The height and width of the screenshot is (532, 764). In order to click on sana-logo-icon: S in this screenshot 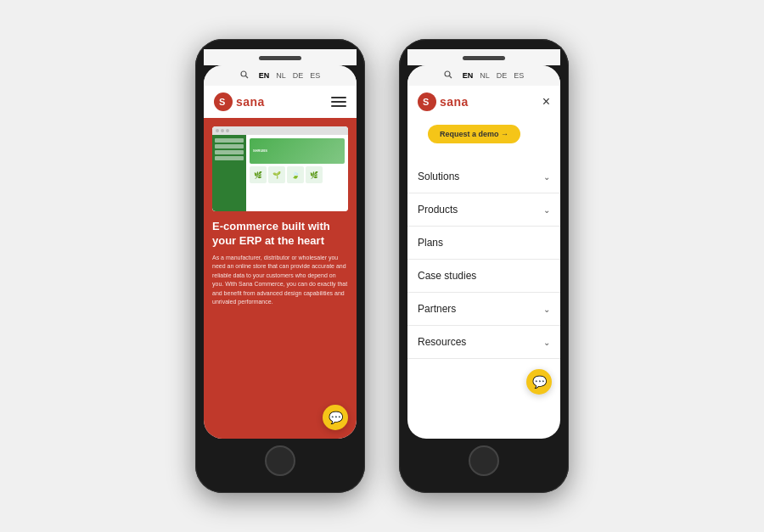, I will do `click(223, 102)`.